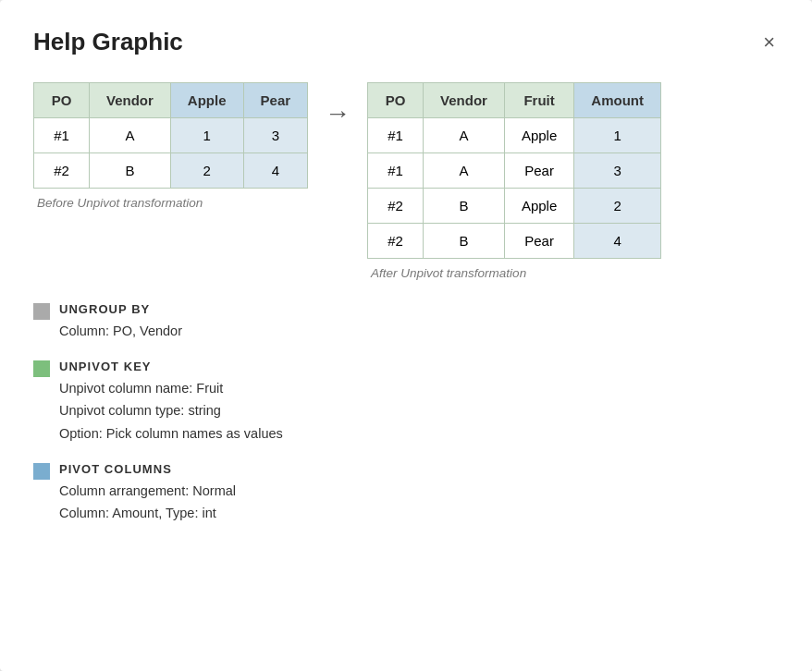 Image resolution: width=812 pixels, height=671 pixels. What do you see at coordinates (514, 181) in the screenshot?
I see `after-table-wrapper: PO Vendor Fruit Amount #1 A Apple 1 #1` at bounding box center [514, 181].